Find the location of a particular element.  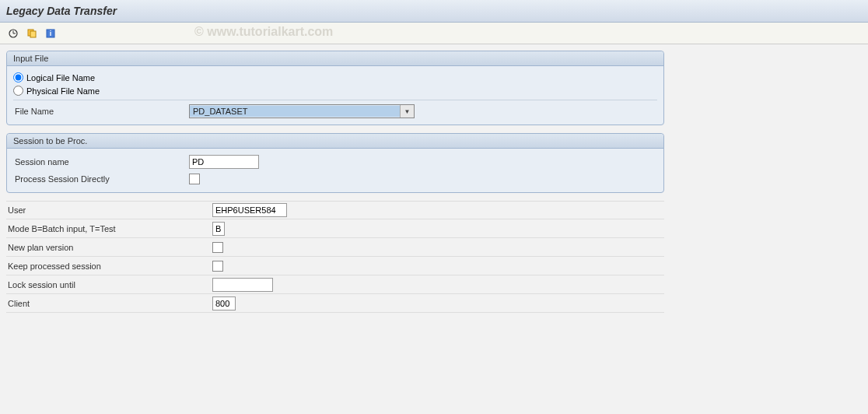

svg-text: i is located at coordinates (51, 33).